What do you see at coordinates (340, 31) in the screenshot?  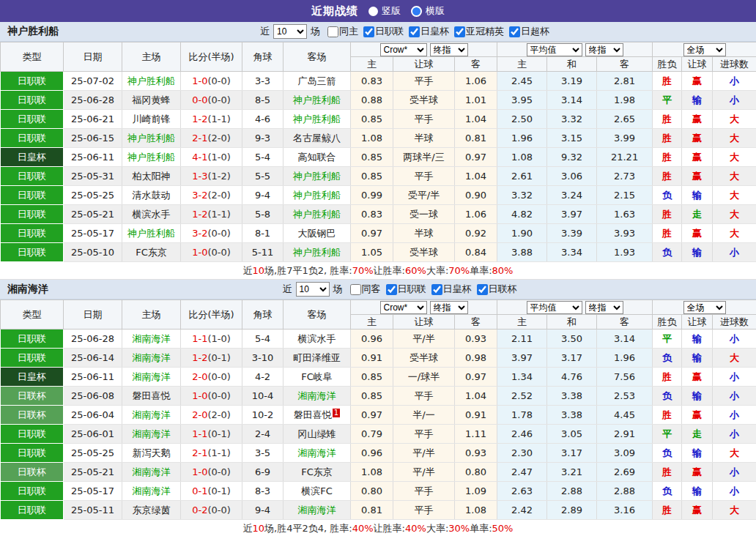 I see `same-venue-checkbox-item: 同主` at bounding box center [340, 31].